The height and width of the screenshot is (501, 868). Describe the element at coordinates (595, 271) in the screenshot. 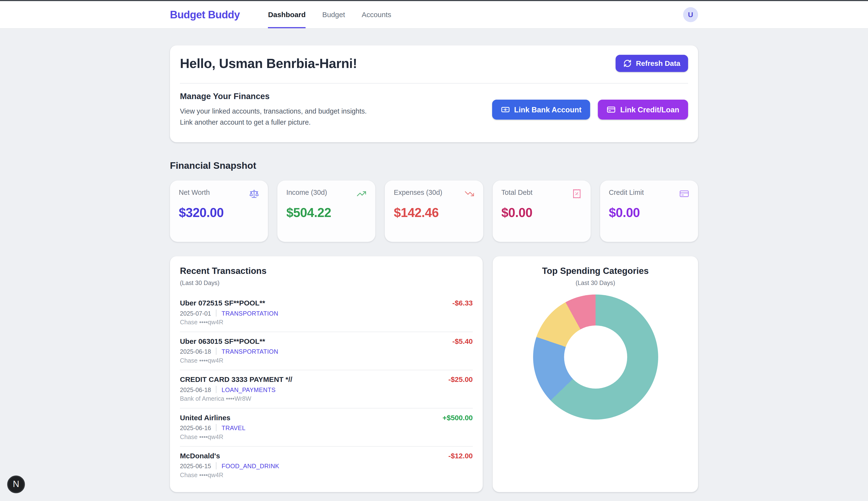

I see `top-spending-title: Top Spending Categories` at that location.